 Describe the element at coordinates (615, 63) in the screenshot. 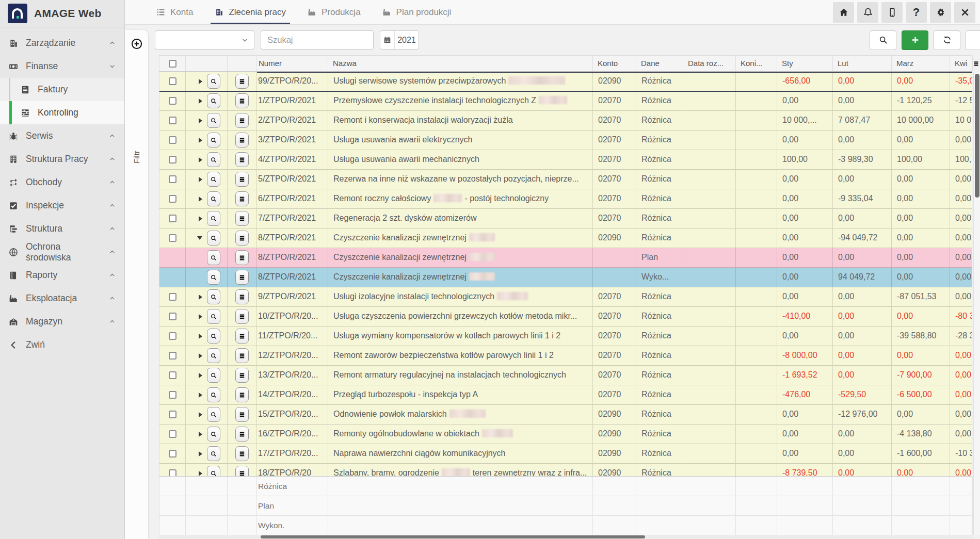

I see `column-header-konto: Konto` at that location.